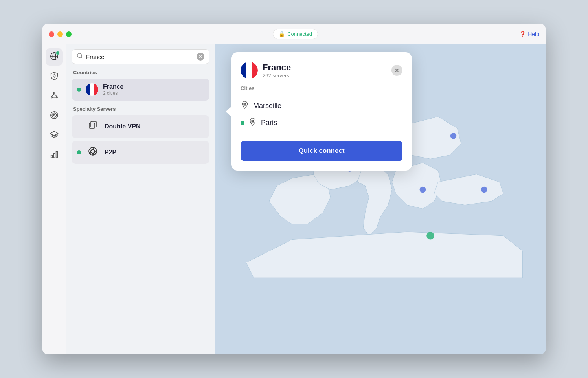 This screenshot has height=378, width=588. I want to click on double-vpn-text: Double VPN, so click(154, 127).